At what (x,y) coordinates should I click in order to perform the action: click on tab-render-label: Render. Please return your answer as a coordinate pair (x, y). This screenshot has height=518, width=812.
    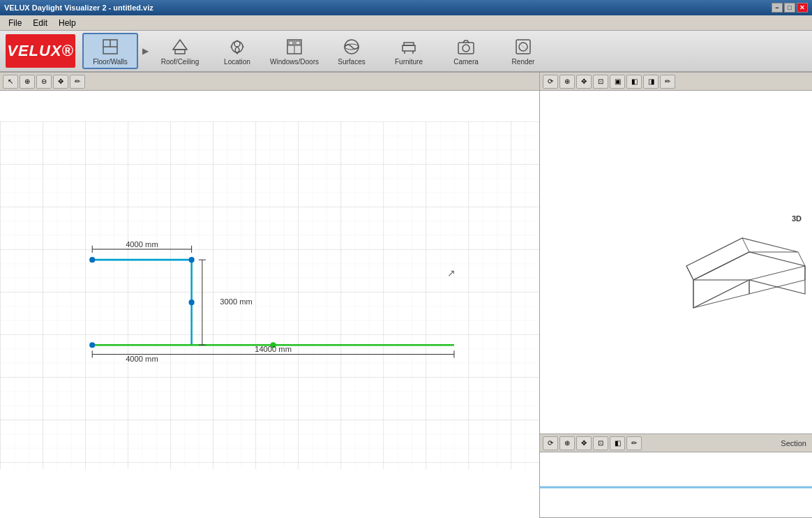
    Looking at the image, I should click on (523, 61).